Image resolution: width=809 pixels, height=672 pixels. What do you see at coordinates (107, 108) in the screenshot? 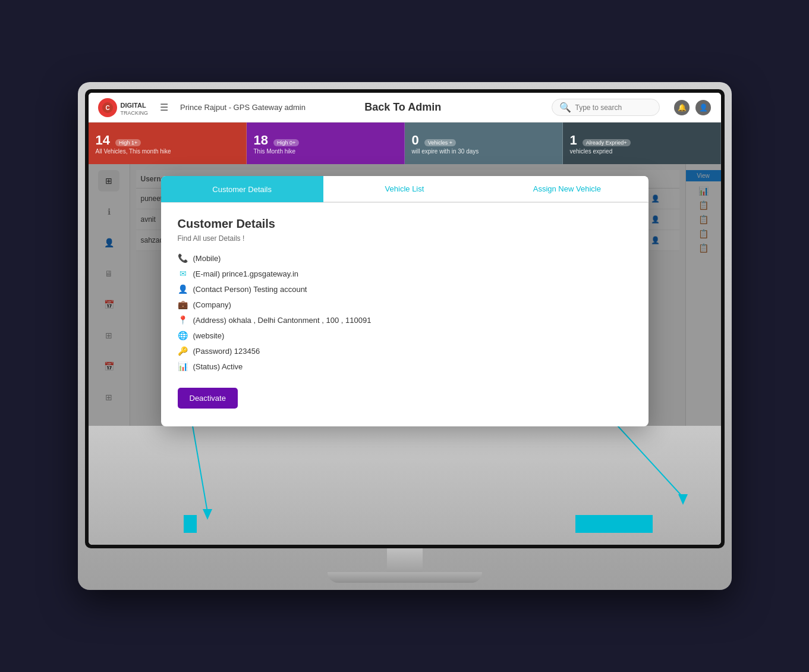
I see `svg-text: C` at bounding box center [107, 108].